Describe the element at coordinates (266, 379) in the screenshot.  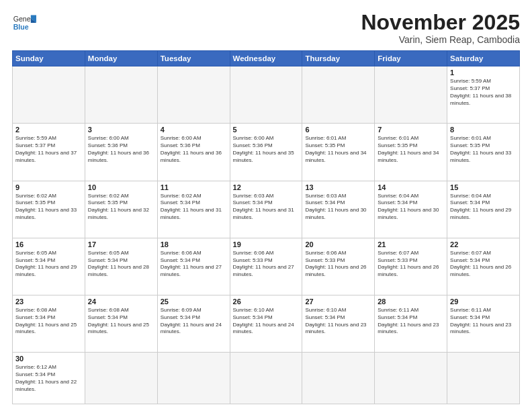
I see `calendar-week-row: 30Sunrise: 6:12 AM Sunset: 5:34 PM Dayli…` at that location.